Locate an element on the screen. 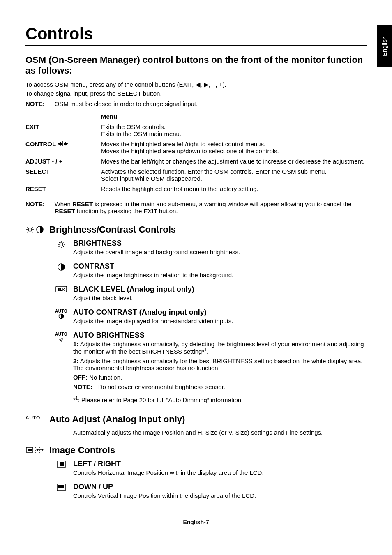 The image size is (392, 555). language-tab: English is located at coordinates (385, 46).